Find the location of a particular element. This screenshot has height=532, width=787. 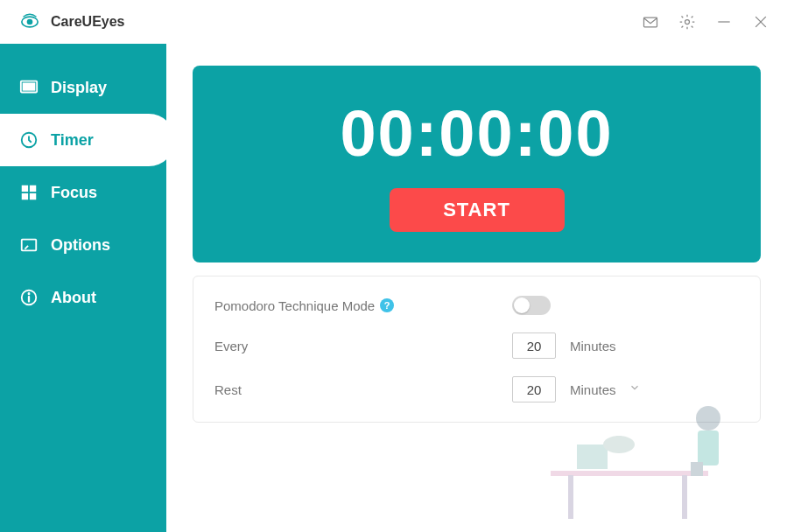

chevron-down-icon is located at coordinates (635, 389).